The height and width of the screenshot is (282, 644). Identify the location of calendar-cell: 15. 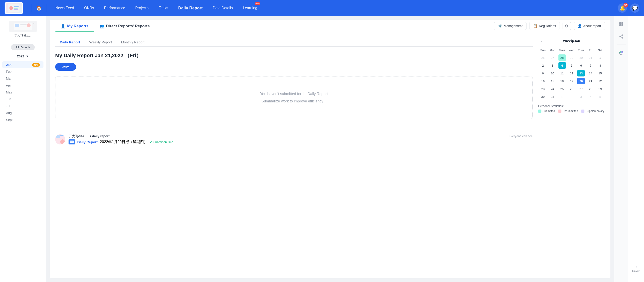
(600, 73).